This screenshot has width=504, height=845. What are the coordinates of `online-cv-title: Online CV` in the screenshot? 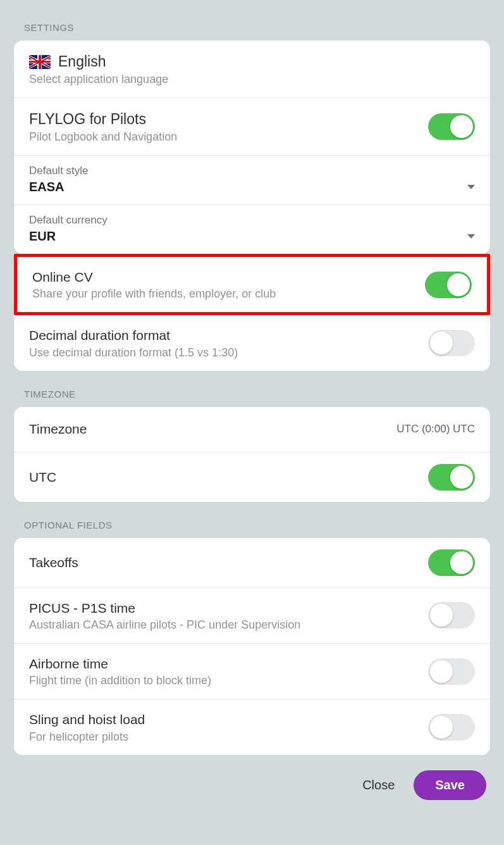 It's located at (229, 277).